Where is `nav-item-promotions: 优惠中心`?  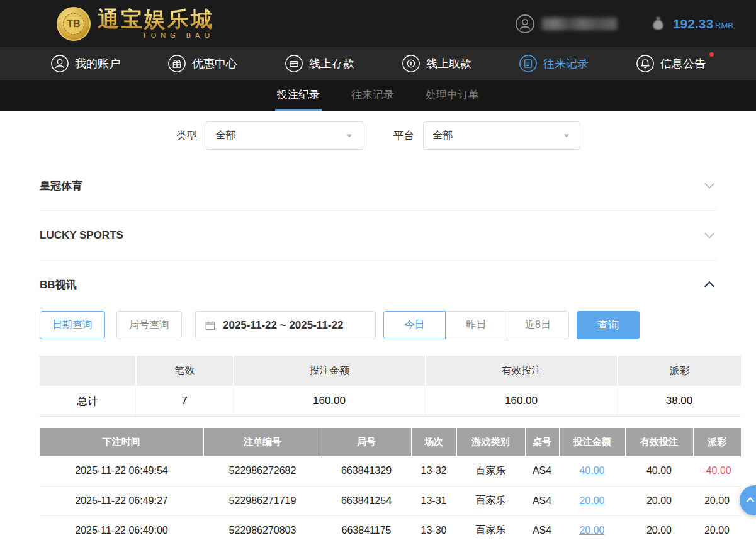 nav-item-promotions: 优惠中心 is located at coordinates (203, 64).